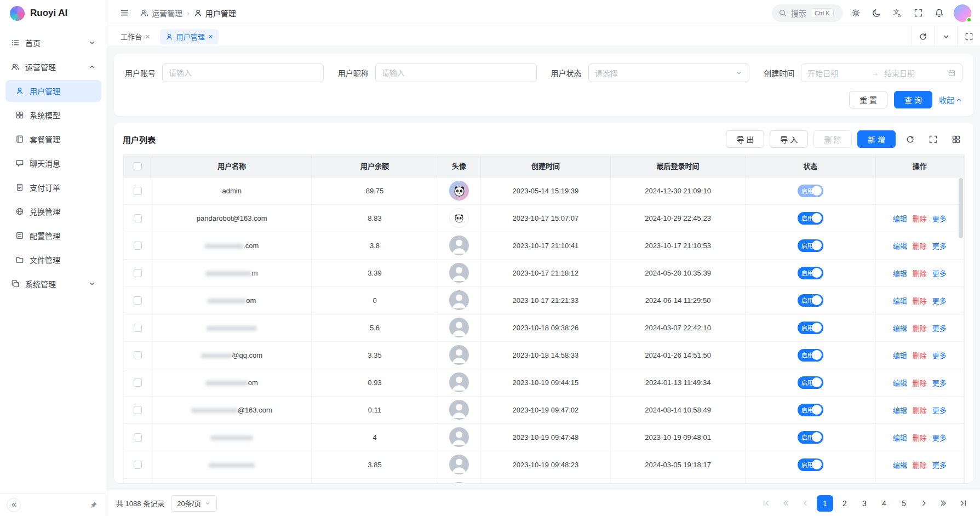 The width and height of the screenshot is (980, 516). I want to click on notifications-button, so click(939, 13).